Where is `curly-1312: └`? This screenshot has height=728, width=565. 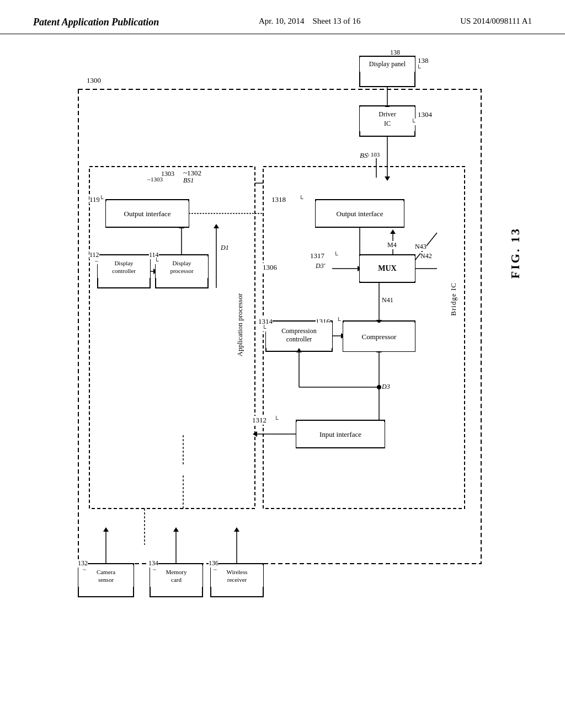 curly-1312: └ is located at coordinates (276, 419).